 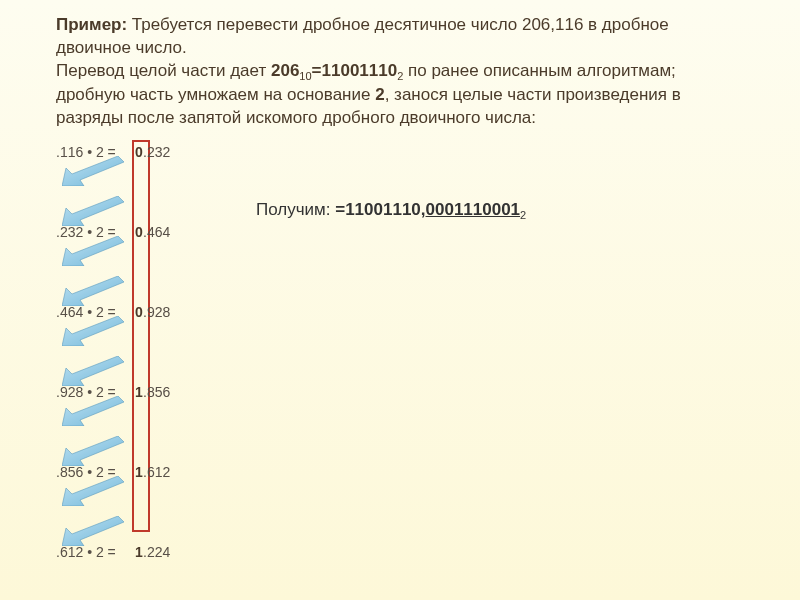 What do you see at coordinates (88, 152) in the screenshot?
I see `calc-lhs: .116 • 2 =` at bounding box center [88, 152].